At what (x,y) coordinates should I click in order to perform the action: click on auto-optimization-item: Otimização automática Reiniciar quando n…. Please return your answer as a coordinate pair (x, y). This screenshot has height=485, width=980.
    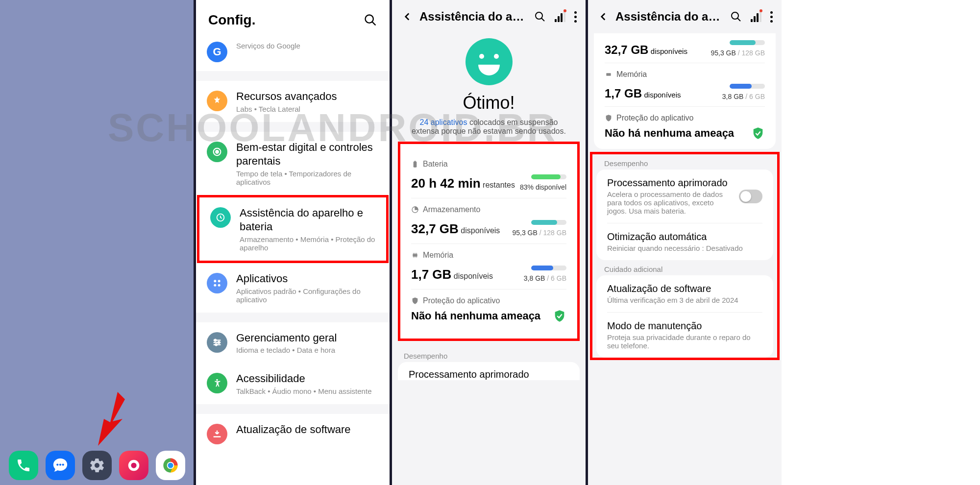
    Looking at the image, I should click on (685, 242).